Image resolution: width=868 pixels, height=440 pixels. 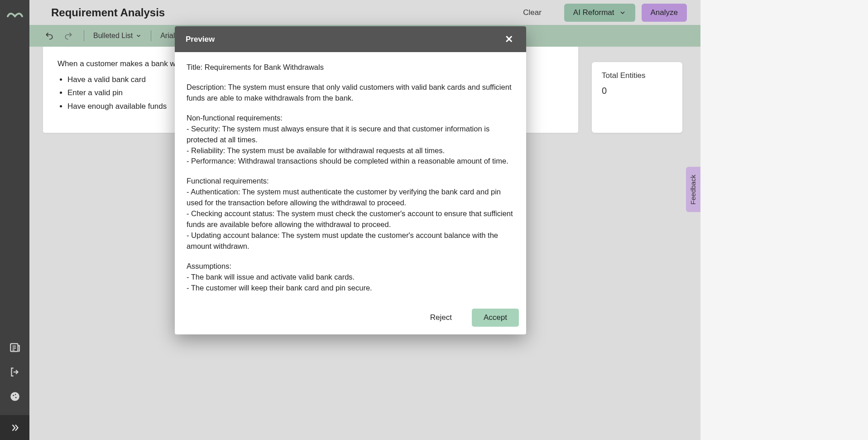 I want to click on modal-title: Preview, so click(x=200, y=39).